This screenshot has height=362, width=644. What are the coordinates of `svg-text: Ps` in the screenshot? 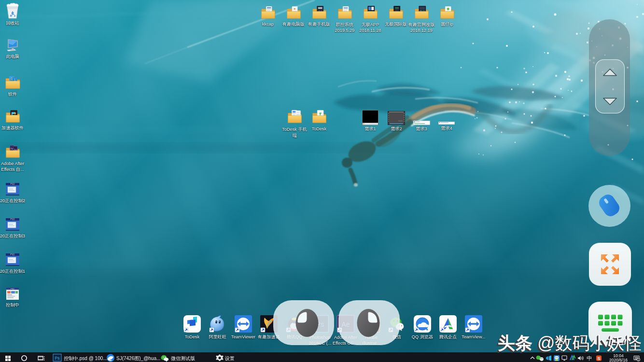 It's located at (57, 358).